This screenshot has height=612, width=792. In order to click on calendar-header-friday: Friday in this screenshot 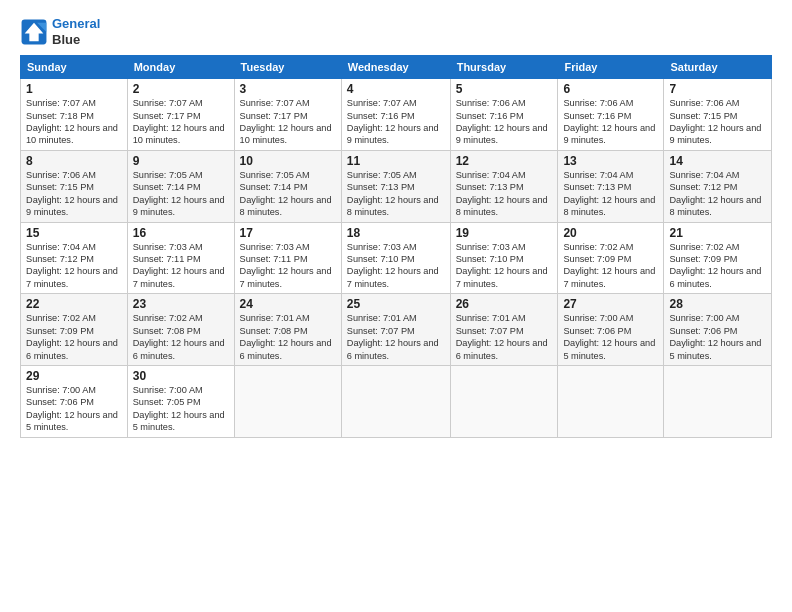, I will do `click(611, 68)`.